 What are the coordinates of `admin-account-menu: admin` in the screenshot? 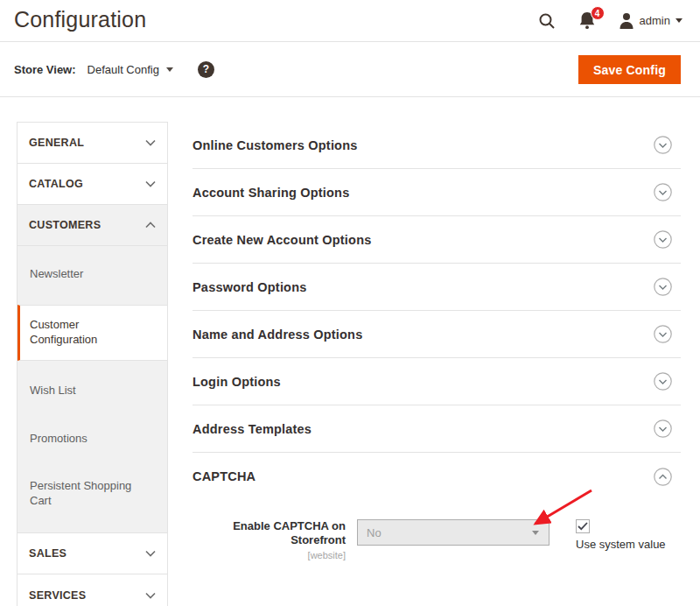 It's located at (651, 21).